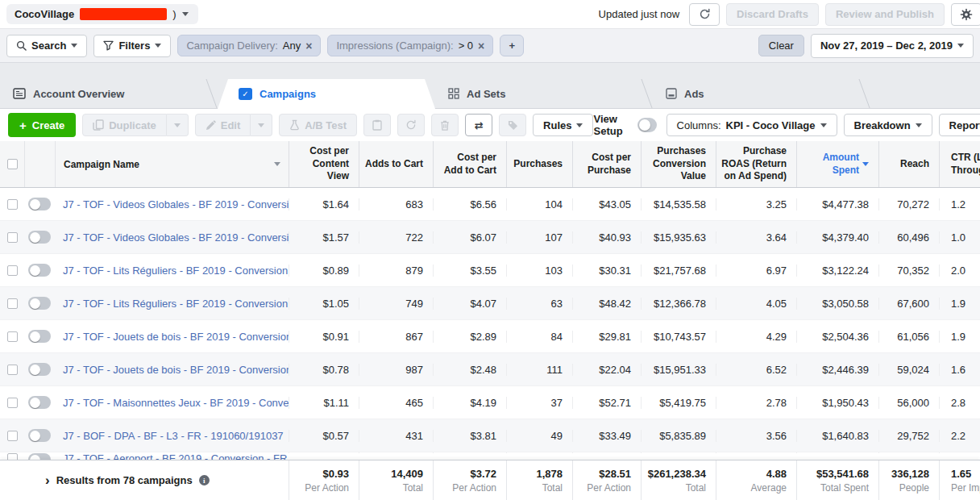  I want to click on create-button: + Create, so click(42, 125).